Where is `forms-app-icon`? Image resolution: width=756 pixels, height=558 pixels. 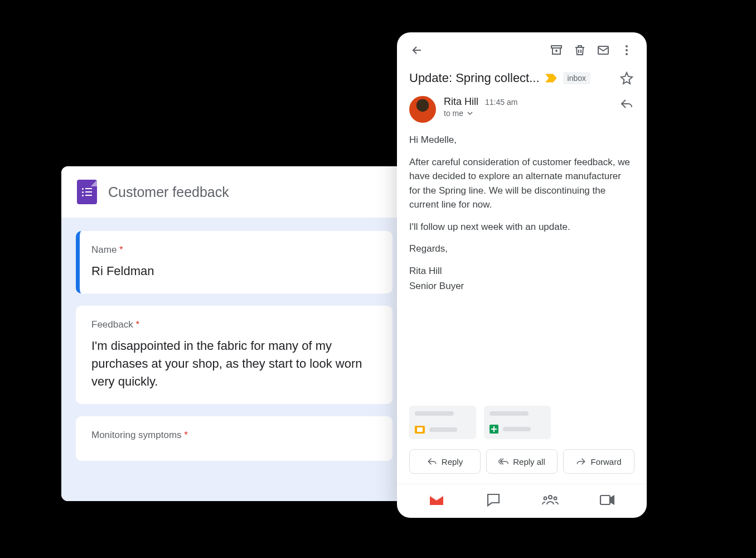
forms-app-icon is located at coordinates (87, 192).